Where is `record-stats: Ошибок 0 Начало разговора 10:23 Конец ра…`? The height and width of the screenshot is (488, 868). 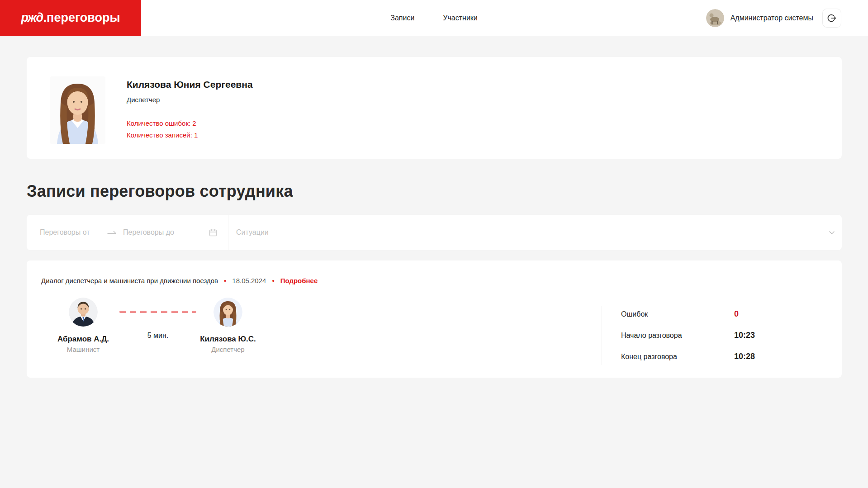 record-stats: Ошибок 0 Начало разговора 10:23 Конец ра… is located at coordinates (699, 336).